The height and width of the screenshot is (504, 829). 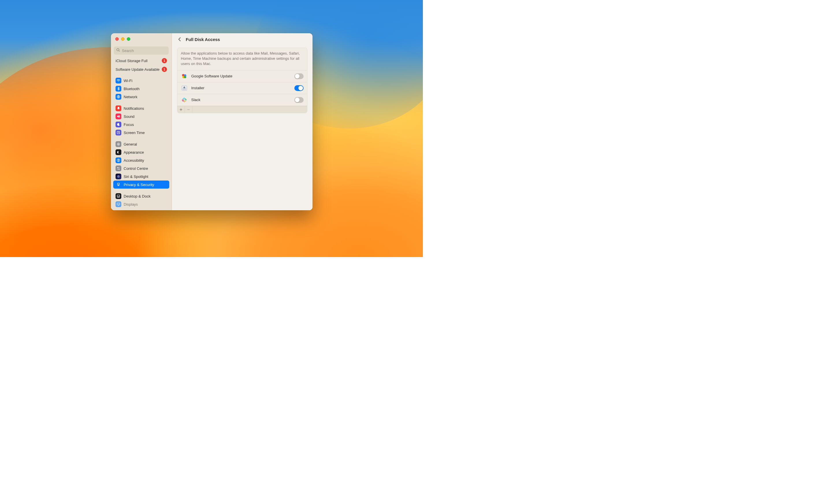 What do you see at coordinates (139, 185) in the screenshot?
I see `sidebar-item-label: Privacy & Security` at bounding box center [139, 185].